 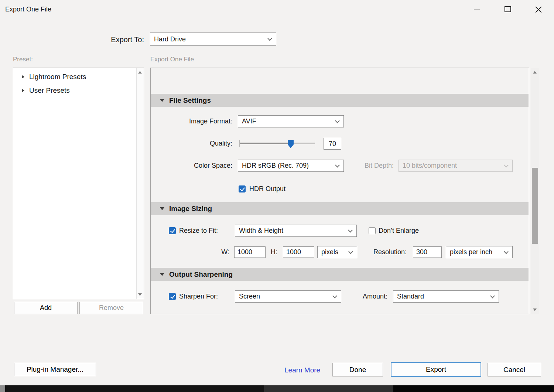 I want to click on resize-to-fit-label: Resize to Fit:, so click(x=199, y=231).